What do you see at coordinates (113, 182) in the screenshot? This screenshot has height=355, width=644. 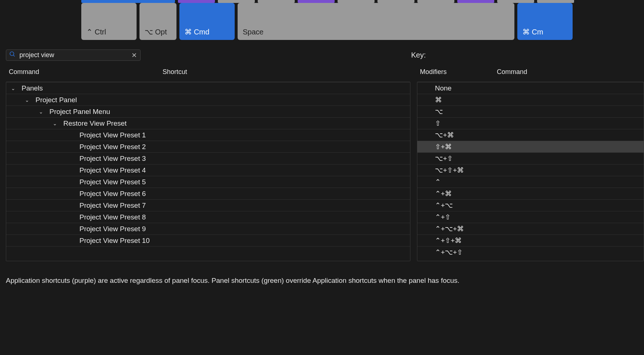 I see `tree-row-label: Project View Preset 5` at bounding box center [113, 182].